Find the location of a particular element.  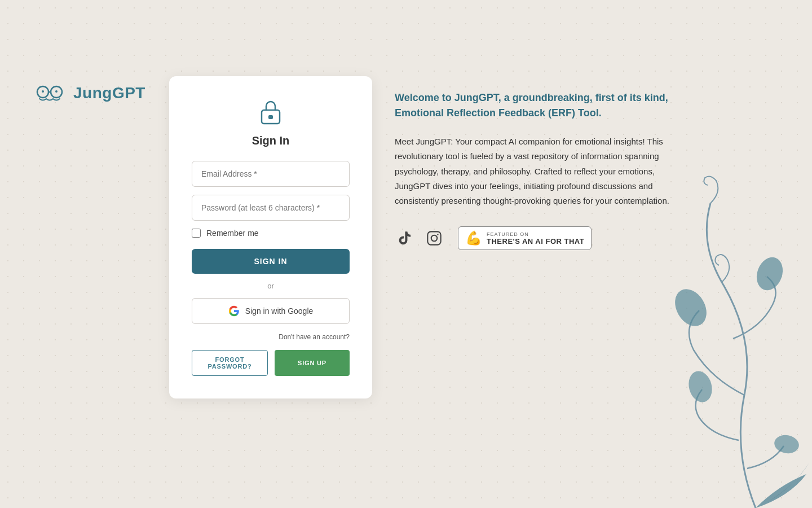

right-panel: Welcome to JungGPT, a groundbreaking, fi… is located at coordinates (536, 170).